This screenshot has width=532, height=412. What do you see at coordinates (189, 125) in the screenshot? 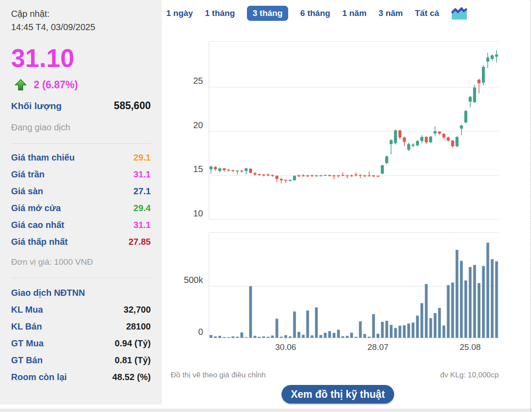
I see `y-axis-label: 20` at bounding box center [189, 125].